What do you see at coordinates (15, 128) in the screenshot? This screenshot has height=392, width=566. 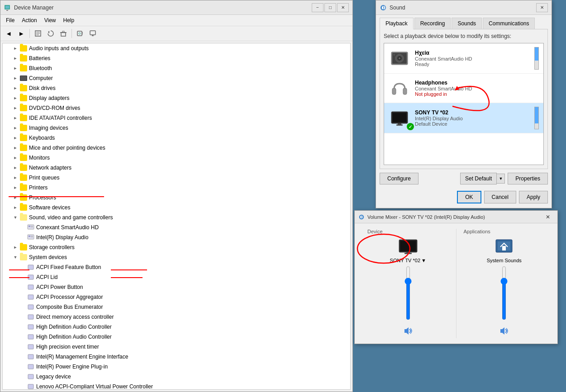 I see `expander-imaging: ►` at bounding box center [15, 128].